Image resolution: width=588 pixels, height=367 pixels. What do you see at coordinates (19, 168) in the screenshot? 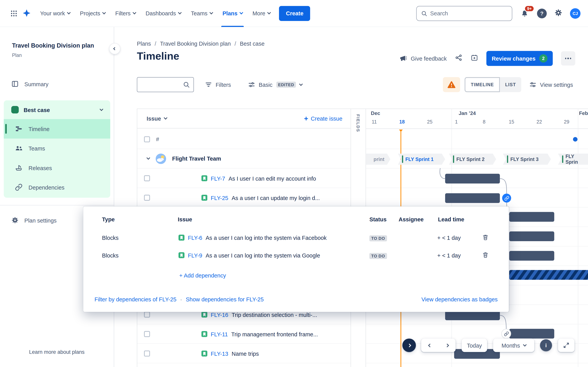
I see `ship-icon` at bounding box center [19, 168].